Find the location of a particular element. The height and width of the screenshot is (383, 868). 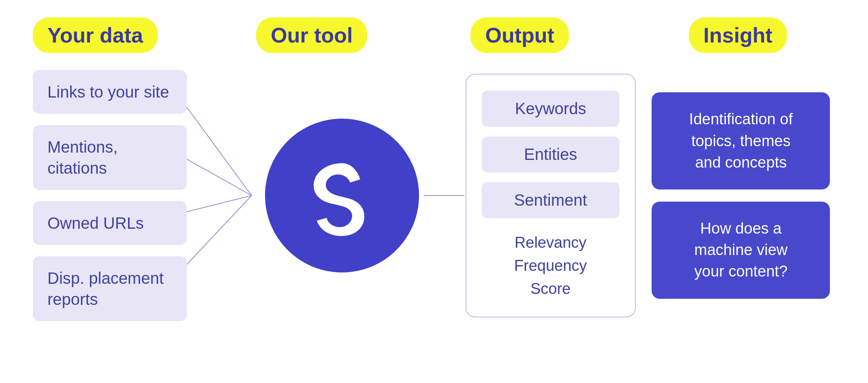

left-connector is located at coordinates (223, 196).